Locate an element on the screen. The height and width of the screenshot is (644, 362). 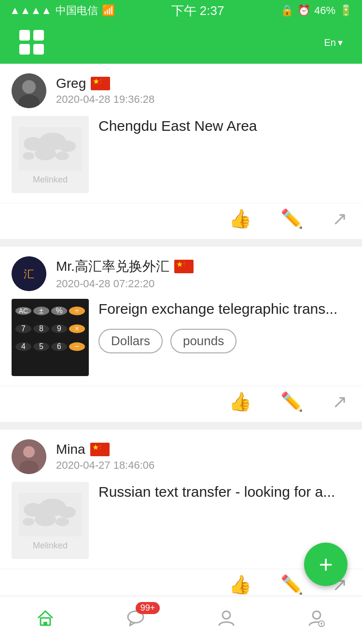
signal-icon: ▲▲▲▲ is located at coordinates (31, 11).